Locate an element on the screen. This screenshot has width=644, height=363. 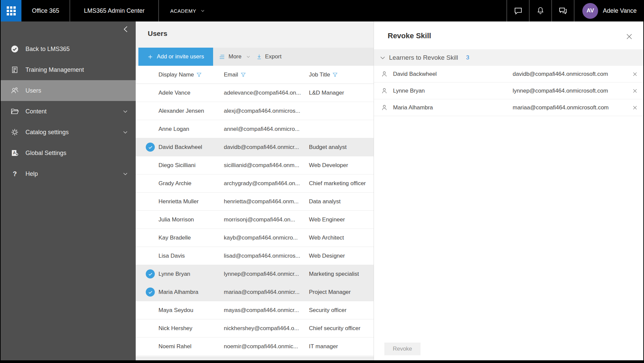
table-footer-strip is located at coordinates (255, 358).